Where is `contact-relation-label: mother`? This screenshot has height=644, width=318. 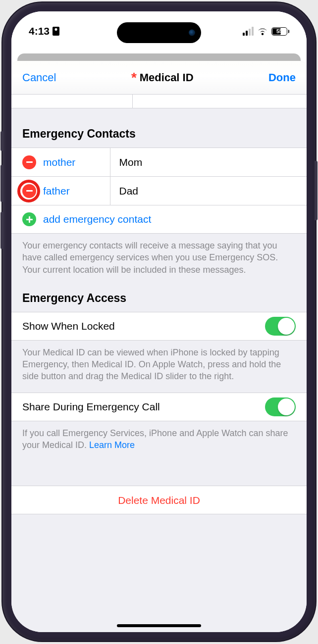 contact-relation-label: mother is located at coordinates (76, 162).